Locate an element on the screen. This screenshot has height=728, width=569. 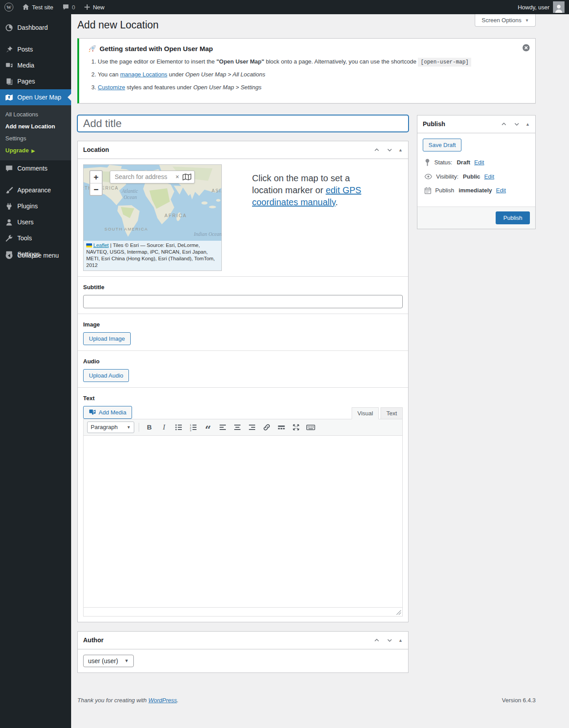
publish-panel-body: Save Draft Status: Draft Edit is located at coordinates (477, 170).